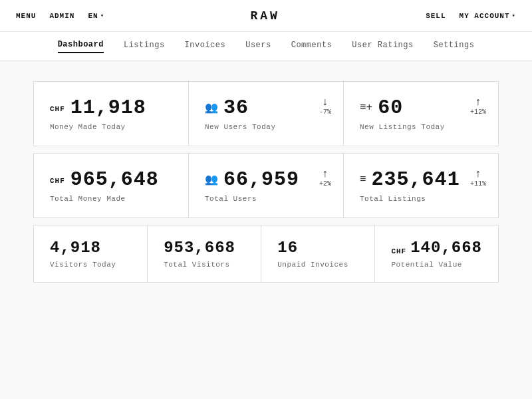 This screenshot has width=532, height=399. I want to click on tab-users: Users, so click(258, 47).